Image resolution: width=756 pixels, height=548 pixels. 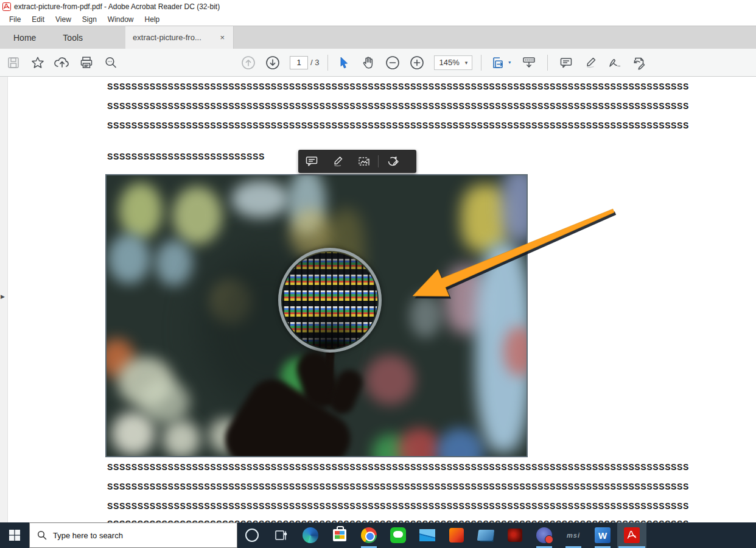 What do you see at coordinates (133, 535) in the screenshot?
I see `taskbar-search-input: Type here to search` at bounding box center [133, 535].